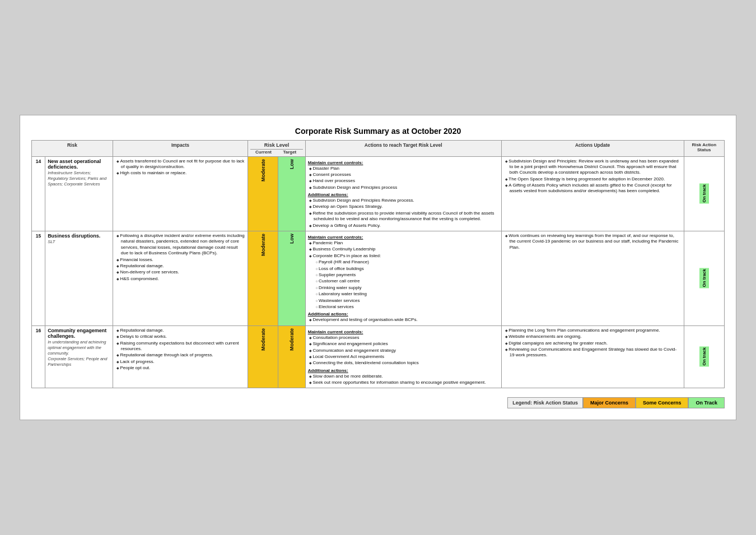 Image resolution: width=756 pixels, height=535 pixels. I want to click on controls-list: Pandemic PlanBusiness Continuity Leaders…, so click(403, 250).